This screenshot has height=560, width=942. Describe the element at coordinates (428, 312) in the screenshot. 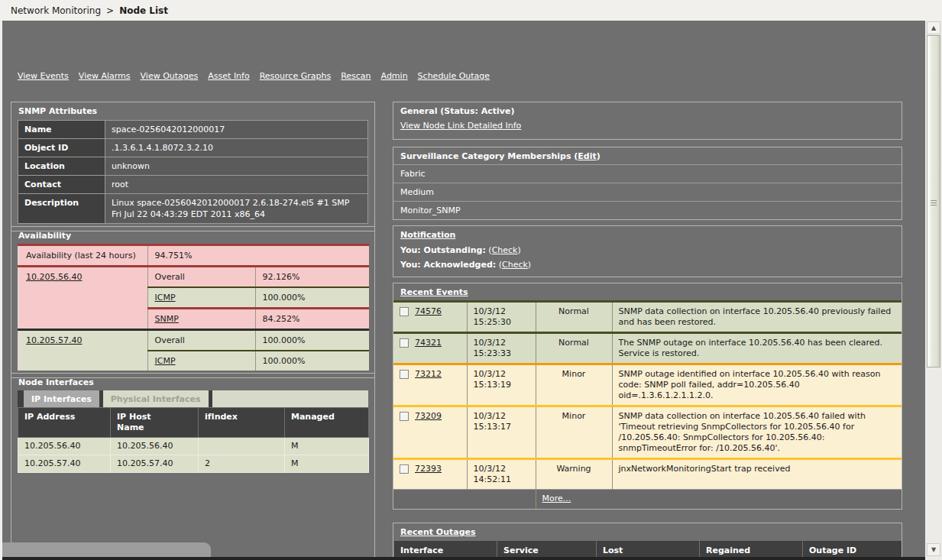

I see `event-id-link: 74576` at that location.